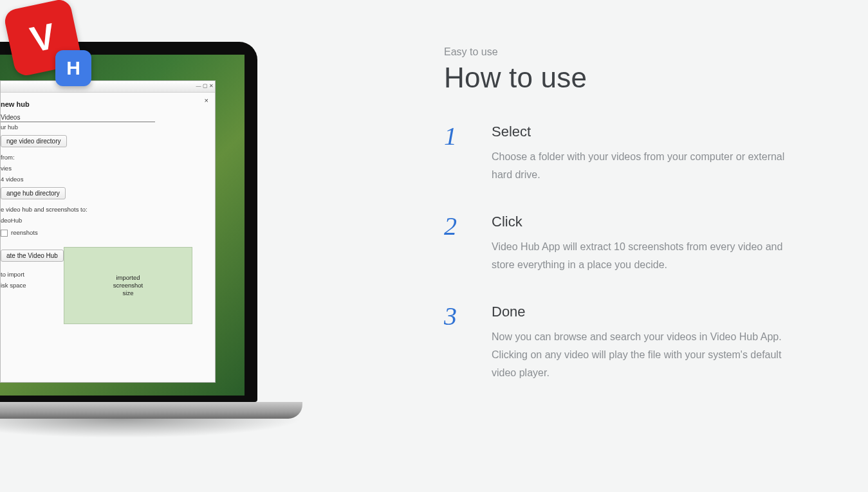 The width and height of the screenshot is (868, 492). What do you see at coordinates (454, 244) in the screenshot?
I see `step-number: 2` at bounding box center [454, 244].